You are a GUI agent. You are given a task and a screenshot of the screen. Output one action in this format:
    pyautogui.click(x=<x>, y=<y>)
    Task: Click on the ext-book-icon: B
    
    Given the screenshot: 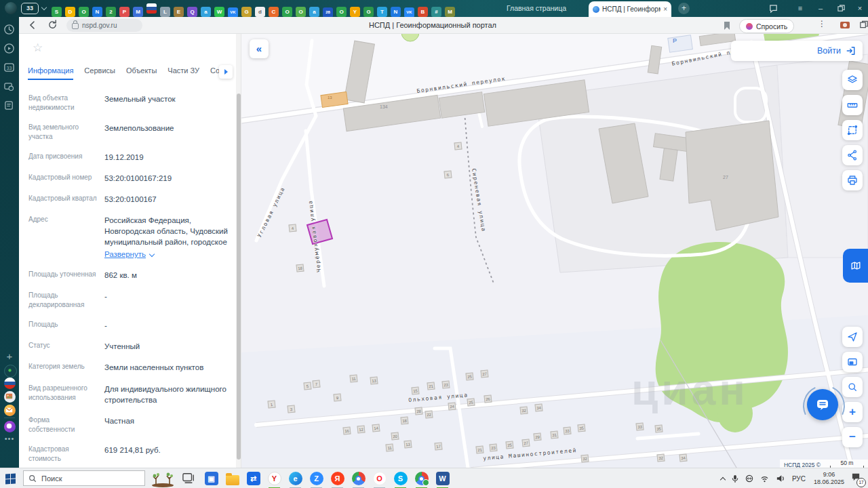 What is the action you would take?
    pyautogui.click(x=423, y=12)
    